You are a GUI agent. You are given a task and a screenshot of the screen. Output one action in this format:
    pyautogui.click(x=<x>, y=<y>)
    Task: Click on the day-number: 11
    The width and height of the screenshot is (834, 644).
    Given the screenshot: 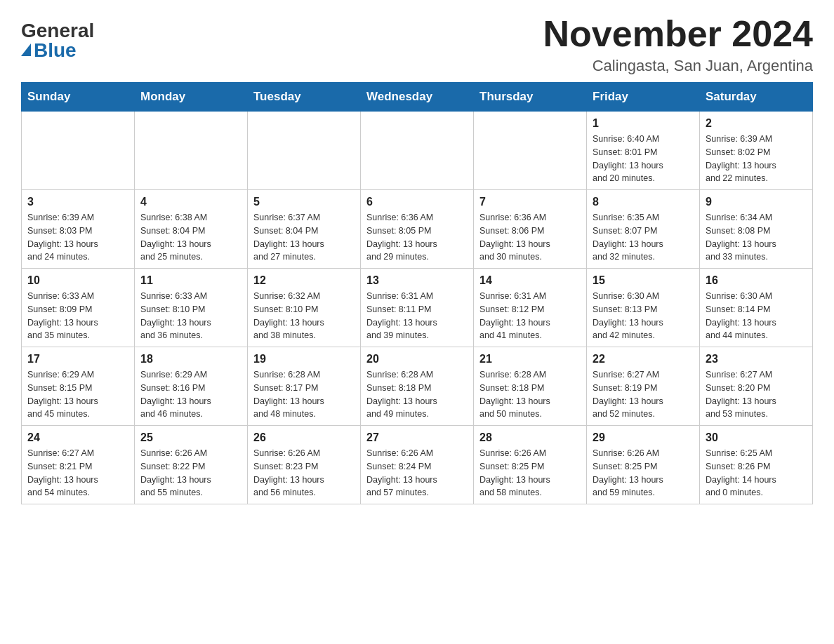 What is the action you would take?
    pyautogui.click(x=191, y=281)
    